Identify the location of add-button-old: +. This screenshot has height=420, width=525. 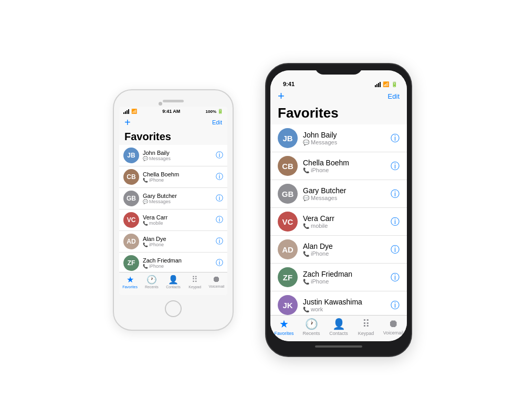
(128, 122).